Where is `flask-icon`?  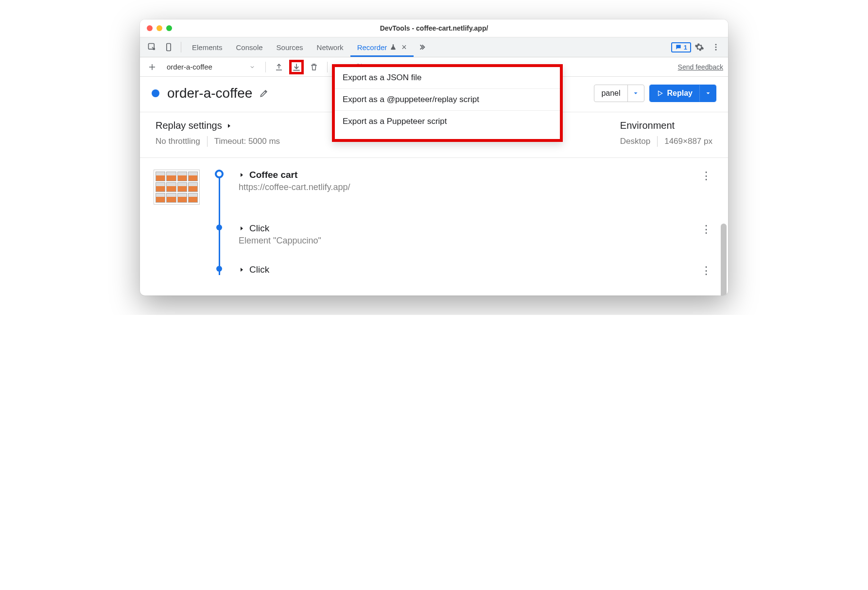 flask-icon is located at coordinates (393, 47).